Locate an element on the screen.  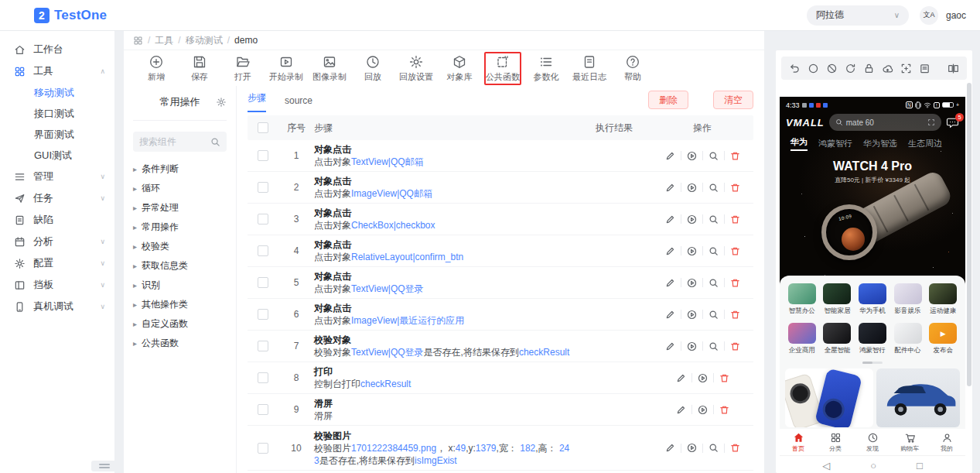
category-launch-event: 发布会 is located at coordinates (943, 339).